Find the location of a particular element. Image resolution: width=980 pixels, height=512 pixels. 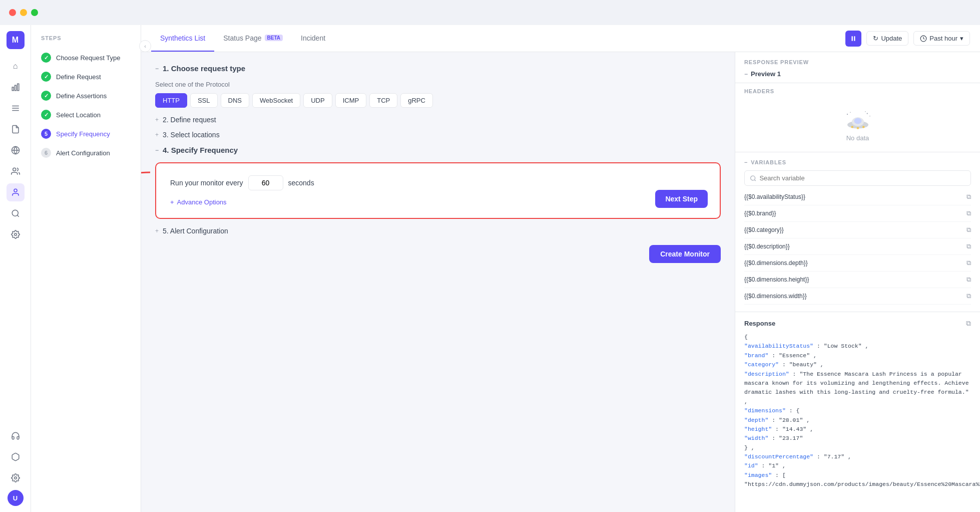

json-line: "brand" : "Essence" , is located at coordinates (858, 356).